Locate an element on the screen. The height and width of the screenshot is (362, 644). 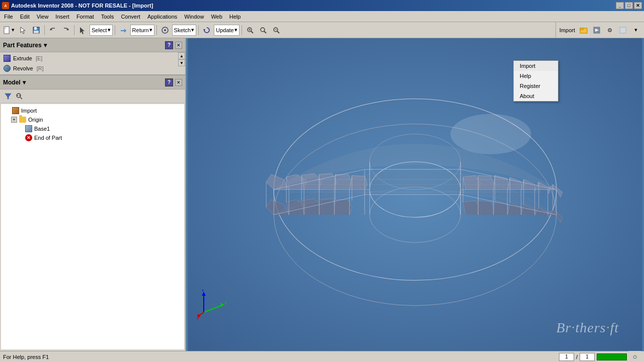
zoom-all-btn is located at coordinates (276, 30).